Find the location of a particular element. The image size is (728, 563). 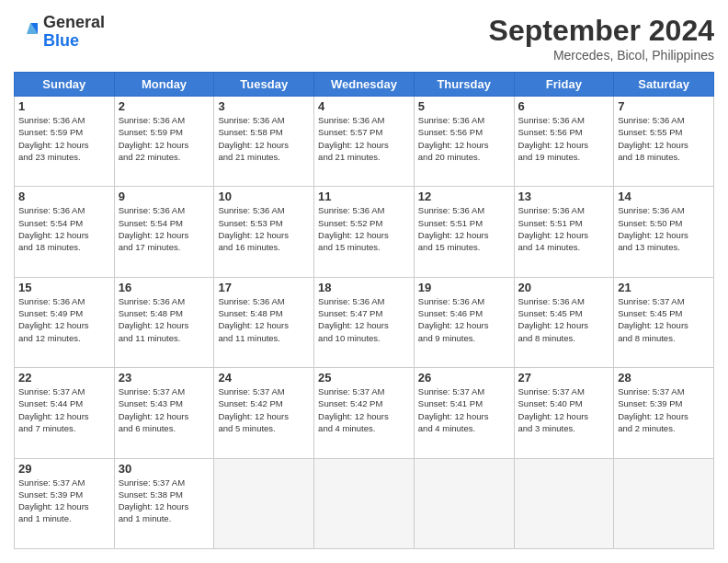

cell-info-line: and 20 minutes. is located at coordinates (464, 156).